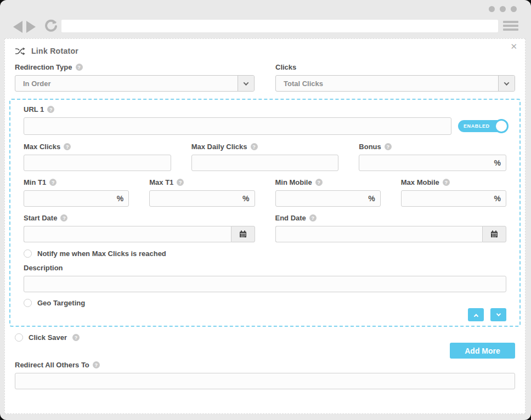 The width and height of the screenshot is (531, 420). Describe the element at coordinates (41, 218) in the screenshot. I see `start-date-label: Start Date` at that location.